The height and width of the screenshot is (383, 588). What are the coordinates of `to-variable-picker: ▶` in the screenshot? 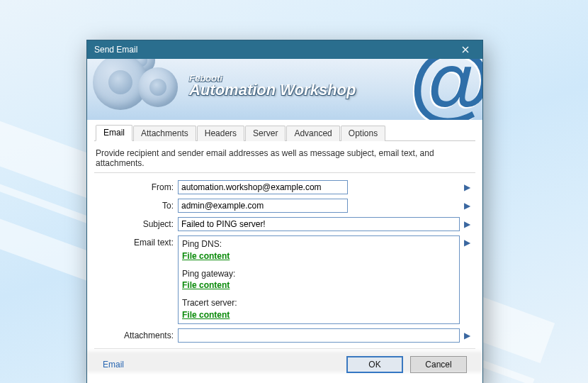 It's located at (470, 204).